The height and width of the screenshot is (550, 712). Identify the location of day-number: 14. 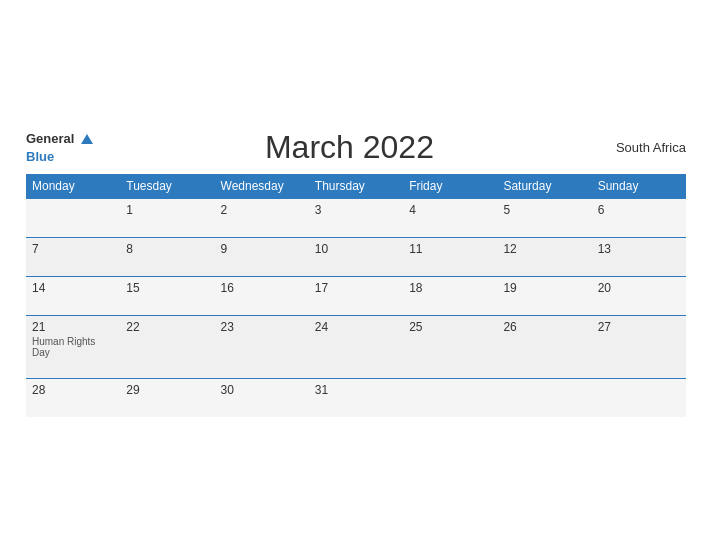
(73, 288).